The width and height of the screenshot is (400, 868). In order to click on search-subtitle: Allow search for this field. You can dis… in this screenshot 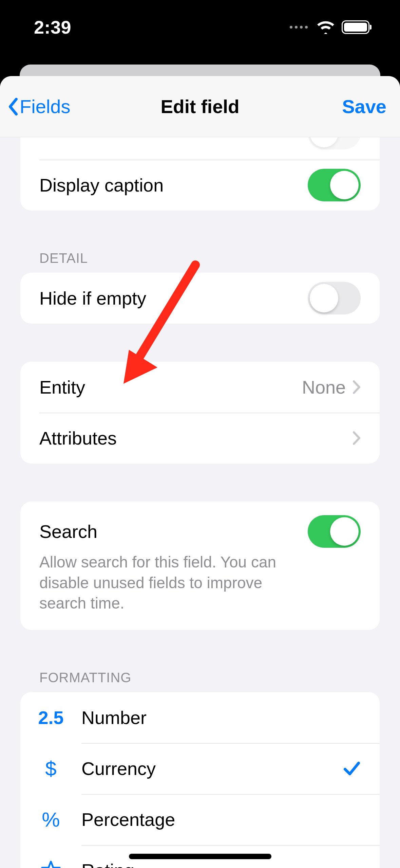, I will do `click(200, 583)`.